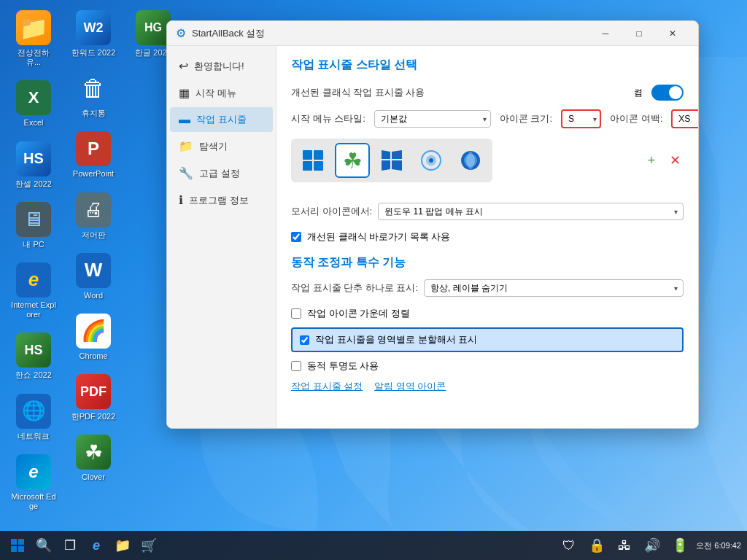  What do you see at coordinates (70, 545) in the screenshot?
I see `taskview-button: ❐` at bounding box center [70, 545].